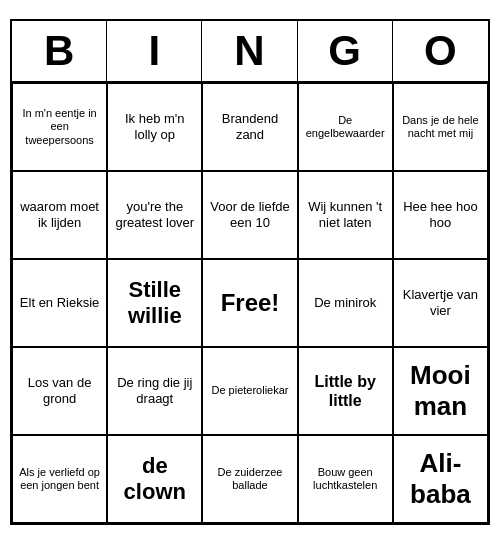 This screenshot has height=544, width=500. Describe the element at coordinates (346, 303) in the screenshot. I see `bingo-cell-13: De minirok` at that location.